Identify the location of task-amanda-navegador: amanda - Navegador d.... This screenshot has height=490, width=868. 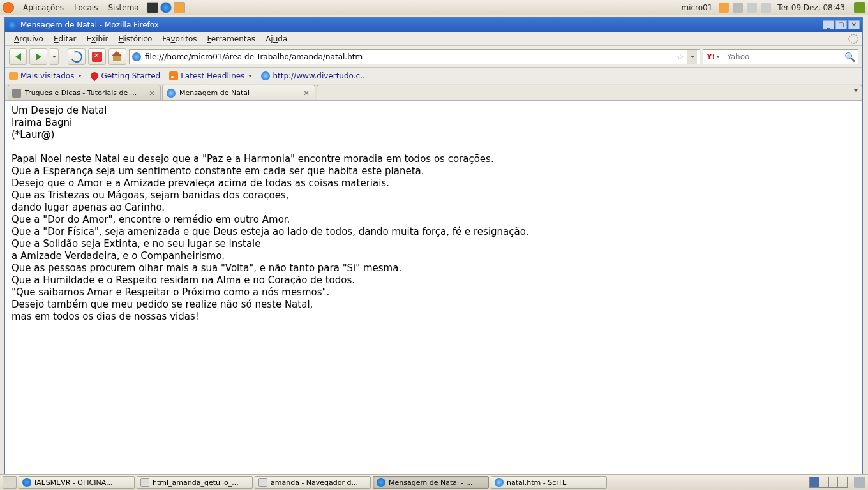
(313, 482).